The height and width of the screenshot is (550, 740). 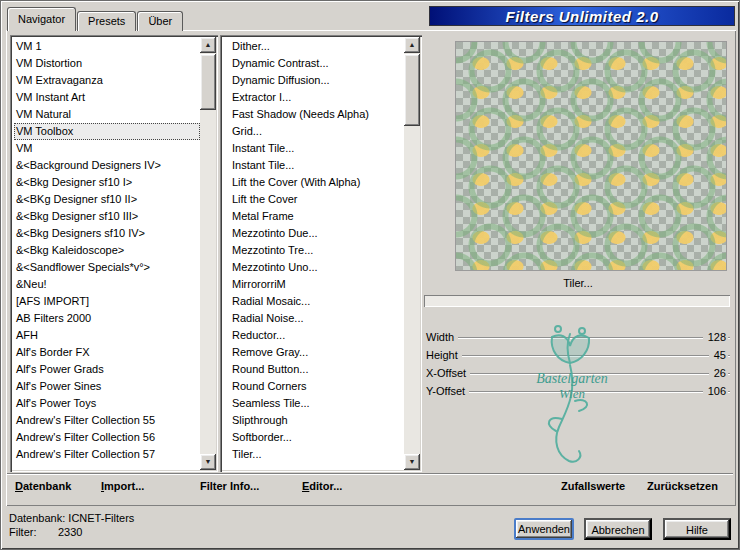 I want to click on tab-presets: Presets, so click(x=106, y=21).